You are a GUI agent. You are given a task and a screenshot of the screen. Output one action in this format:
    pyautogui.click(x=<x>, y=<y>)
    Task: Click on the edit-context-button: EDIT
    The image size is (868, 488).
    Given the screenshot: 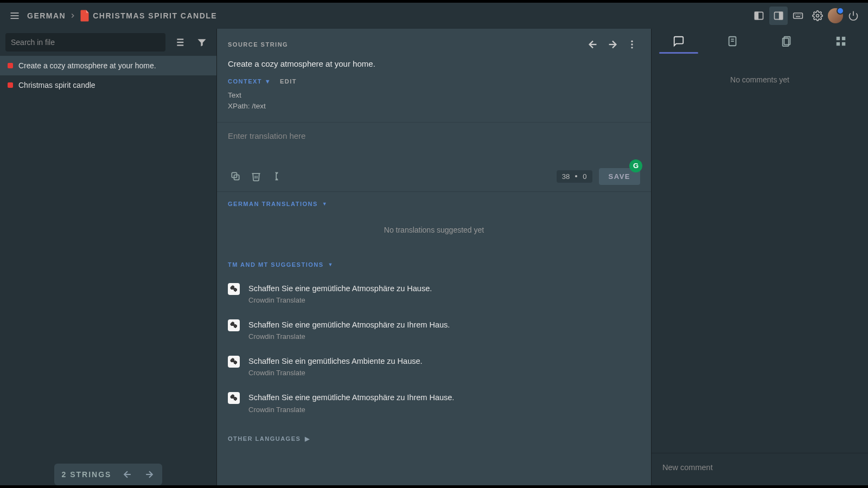 What is the action you would take?
    pyautogui.click(x=289, y=81)
    